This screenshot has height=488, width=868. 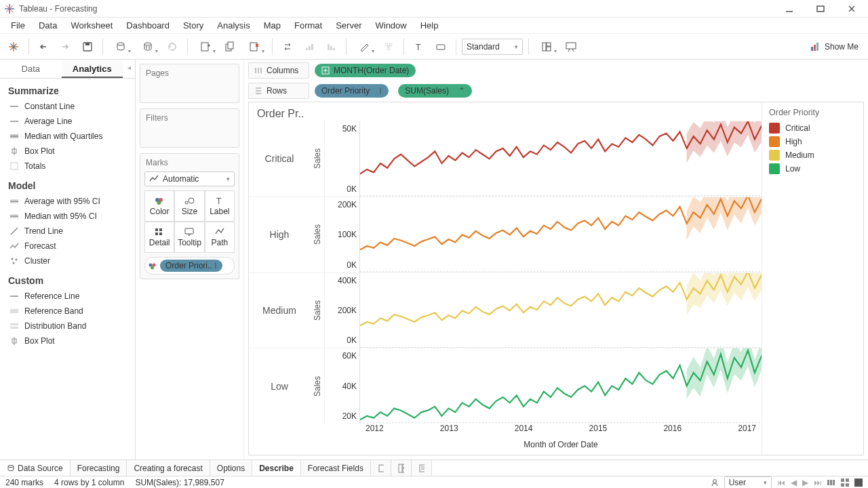 I want to click on tableau-start-icon, so click(x=14, y=47).